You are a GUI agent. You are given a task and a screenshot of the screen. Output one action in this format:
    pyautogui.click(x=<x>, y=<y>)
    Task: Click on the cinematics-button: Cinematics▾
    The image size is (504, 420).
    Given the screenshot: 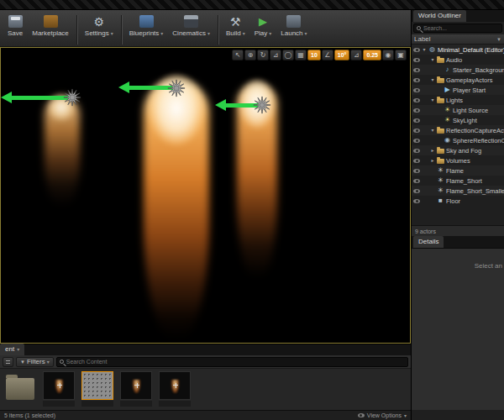 What is the action you would take?
    pyautogui.click(x=192, y=26)
    